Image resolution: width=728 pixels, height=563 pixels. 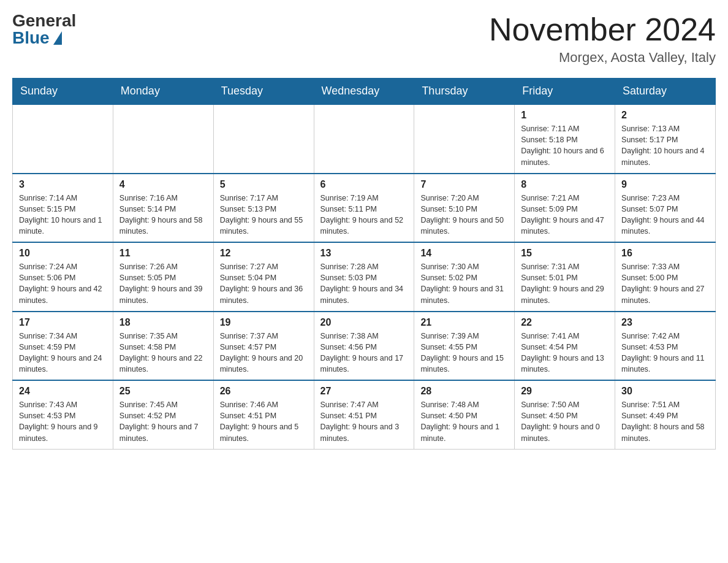 What do you see at coordinates (63, 346) in the screenshot?
I see `calendar-cell: 17Sunrise: 7:34 AM Sunset: 4:59 PM Dayli…` at bounding box center [63, 346].